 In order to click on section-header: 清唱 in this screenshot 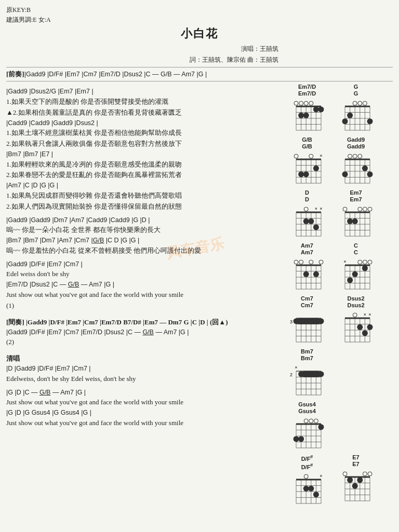, I will do `click(143, 359)`.